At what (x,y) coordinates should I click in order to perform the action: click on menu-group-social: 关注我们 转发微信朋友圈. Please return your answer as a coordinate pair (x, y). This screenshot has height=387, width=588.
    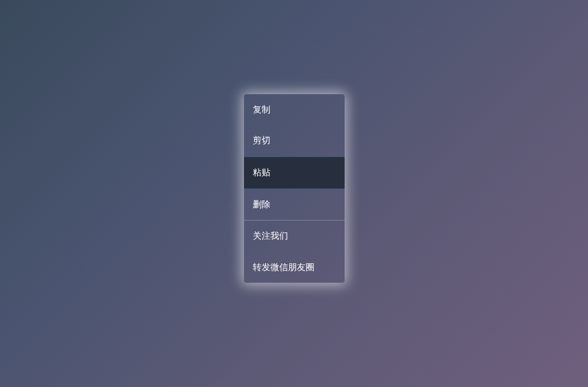
    Looking at the image, I should click on (294, 251).